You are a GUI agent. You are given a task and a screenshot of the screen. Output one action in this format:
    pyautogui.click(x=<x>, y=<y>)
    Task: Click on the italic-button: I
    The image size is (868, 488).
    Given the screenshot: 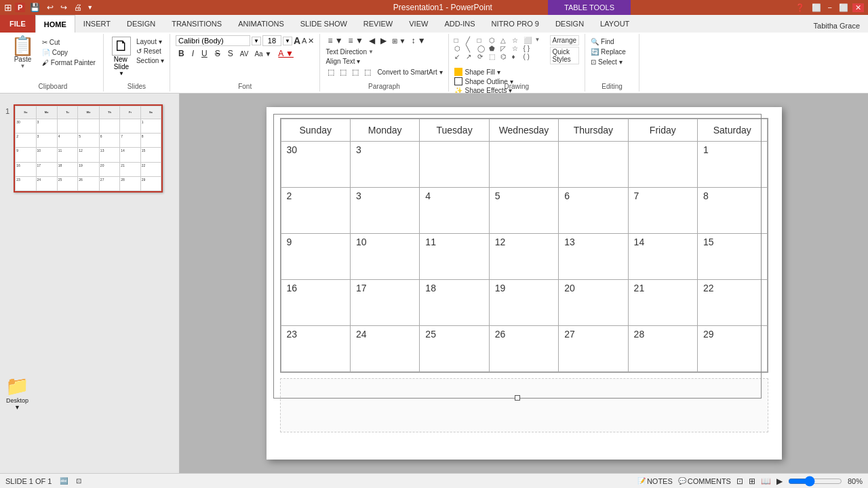 What is the action you would take?
    pyautogui.click(x=193, y=54)
    